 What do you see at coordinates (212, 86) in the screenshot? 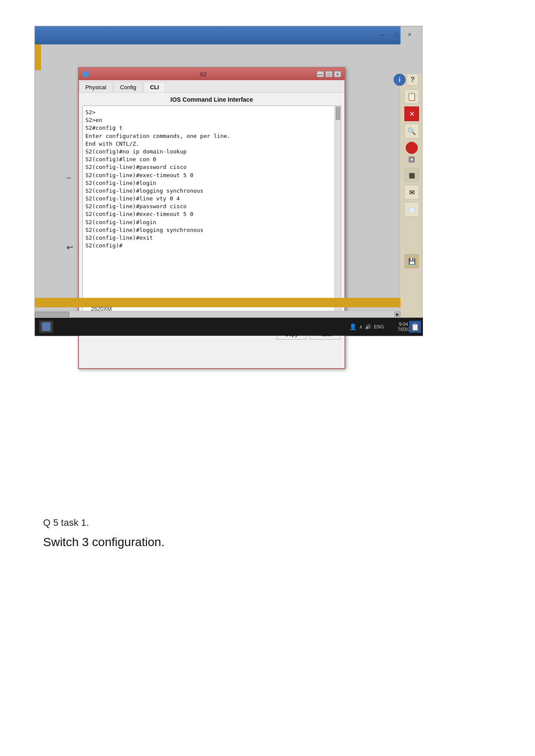
I see `s2-tab-bar: Physical Config CLI` at bounding box center [212, 86].